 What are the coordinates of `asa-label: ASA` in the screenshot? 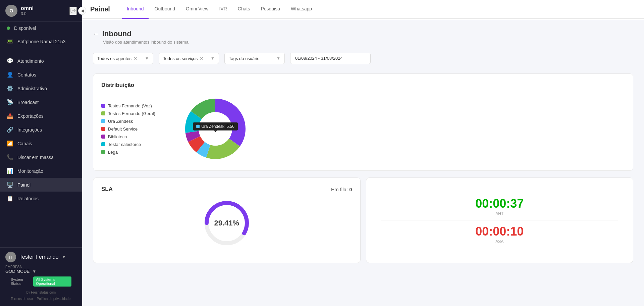 It's located at (499, 242).